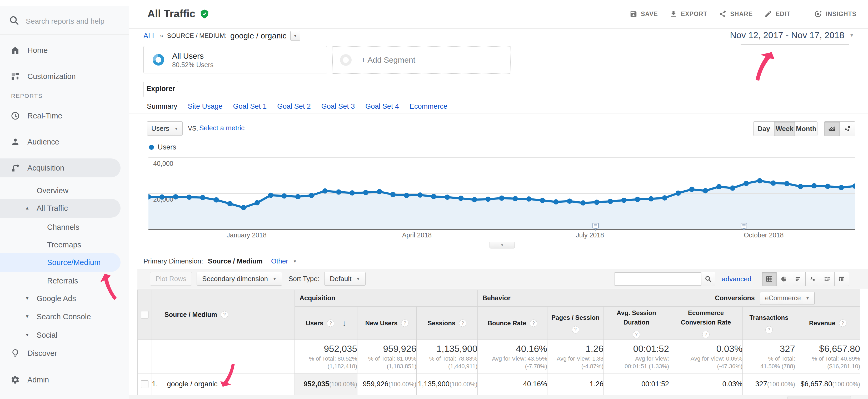 This screenshot has width=868, height=399. Describe the element at coordinates (220, 261) in the screenshot. I see `primary-dimension-bar: Primary Dimension: Source / Medium Other…` at that location.